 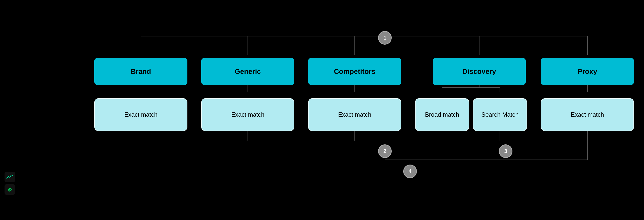 I want to click on node-2: 2, so click(x=385, y=151).